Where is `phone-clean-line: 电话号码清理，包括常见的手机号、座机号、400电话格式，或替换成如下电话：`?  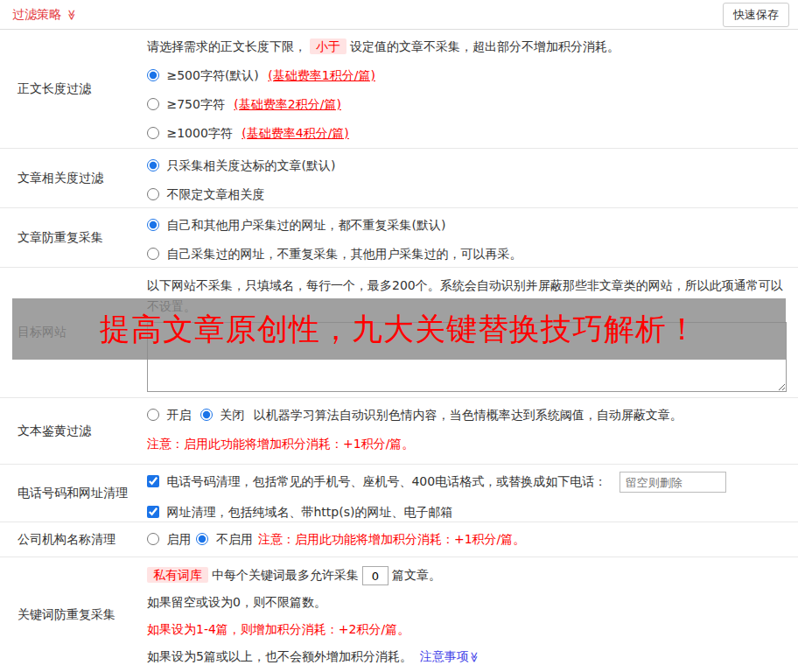
phone-clean-line: 电话号码清理，包括常见的手机号、座机号、400电话格式，或替换成如下电话： is located at coordinates (470, 482).